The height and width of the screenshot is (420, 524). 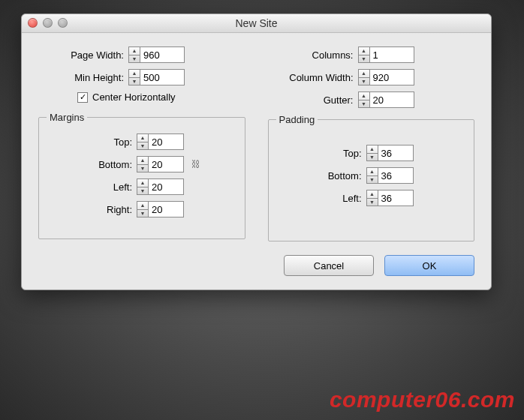 What do you see at coordinates (92, 165) in the screenshot?
I see `margin-bottom-label: Bottom:` at bounding box center [92, 165].